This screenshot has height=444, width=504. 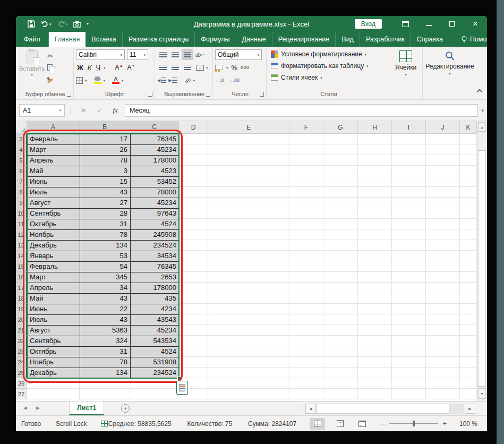 What do you see at coordinates (21, 330) in the screenshot?
I see `row-header-21: 21` at bounding box center [21, 330].